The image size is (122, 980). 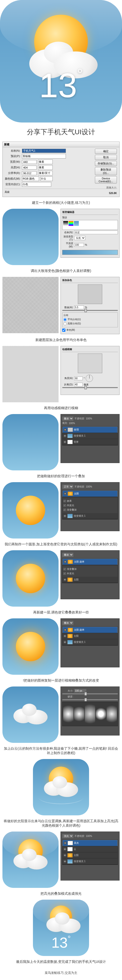 What do you see at coordinates (68, 487) in the screenshot?
I see `blend-mode-select: 正常` at bounding box center [68, 487].